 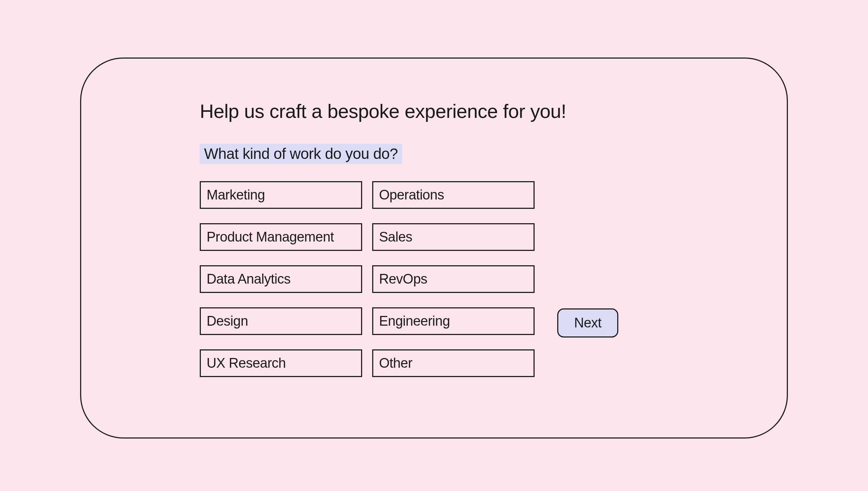 I want to click on option-data-analytics: Data Analytics, so click(x=281, y=279).